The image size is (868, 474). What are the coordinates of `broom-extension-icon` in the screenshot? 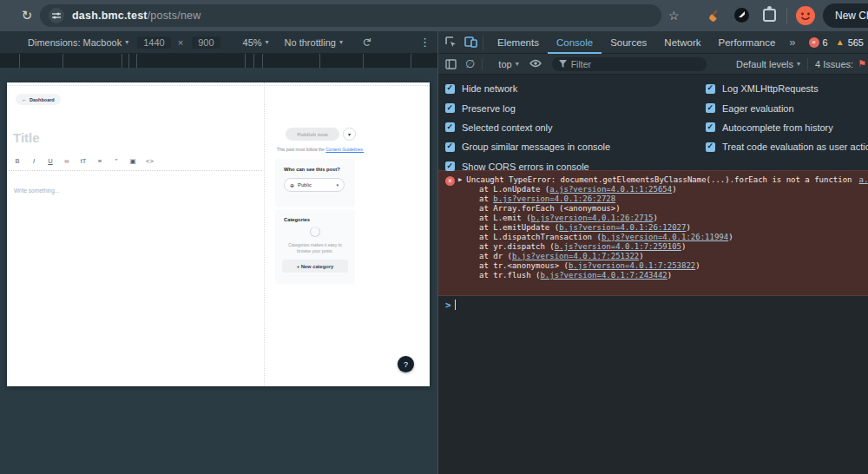 It's located at (714, 16).